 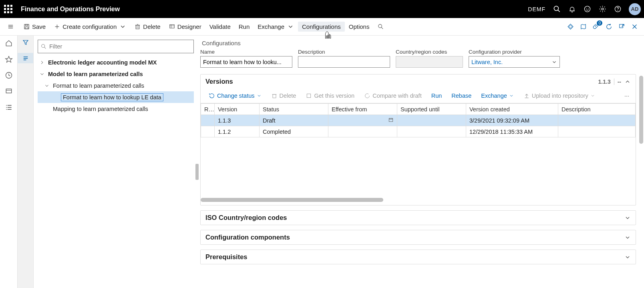 I want to click on col-desc: Description, so click(x=597, y=109).